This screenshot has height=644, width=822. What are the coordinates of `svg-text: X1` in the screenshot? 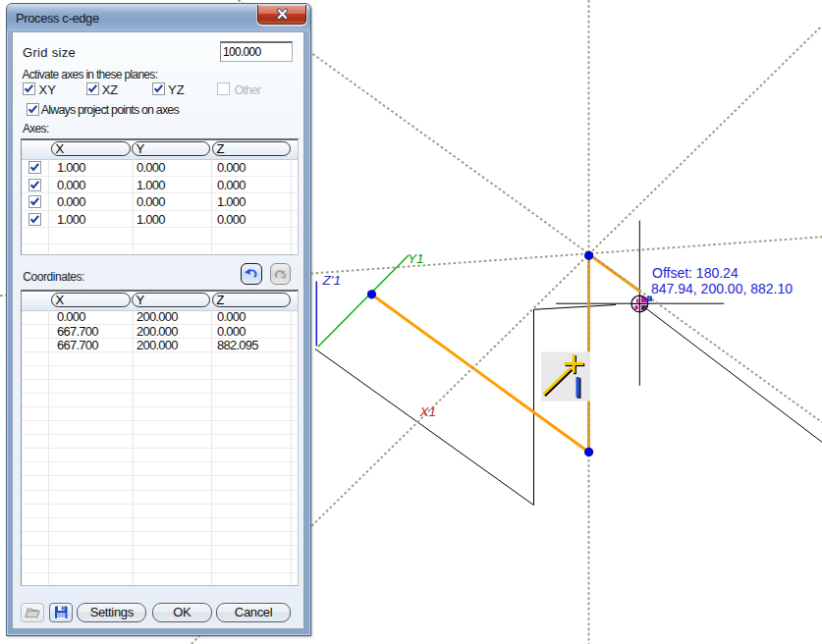 It's located at (428, 412).